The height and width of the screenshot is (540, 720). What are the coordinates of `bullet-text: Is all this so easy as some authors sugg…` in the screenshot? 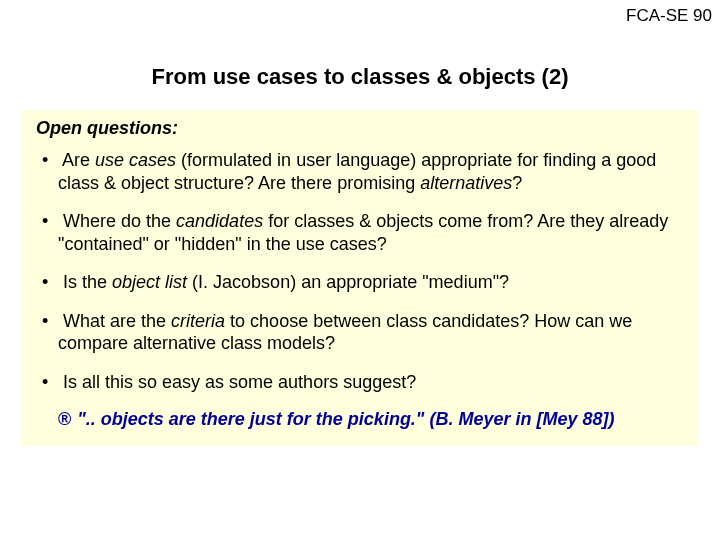 It's located at (240, 382).